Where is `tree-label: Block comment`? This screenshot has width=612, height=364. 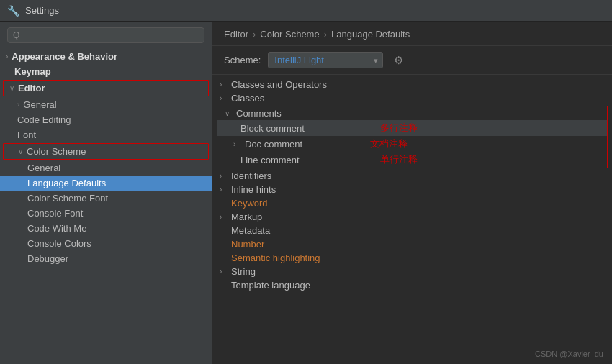 tree-label: Block comment is located at coordinates (298, 128).